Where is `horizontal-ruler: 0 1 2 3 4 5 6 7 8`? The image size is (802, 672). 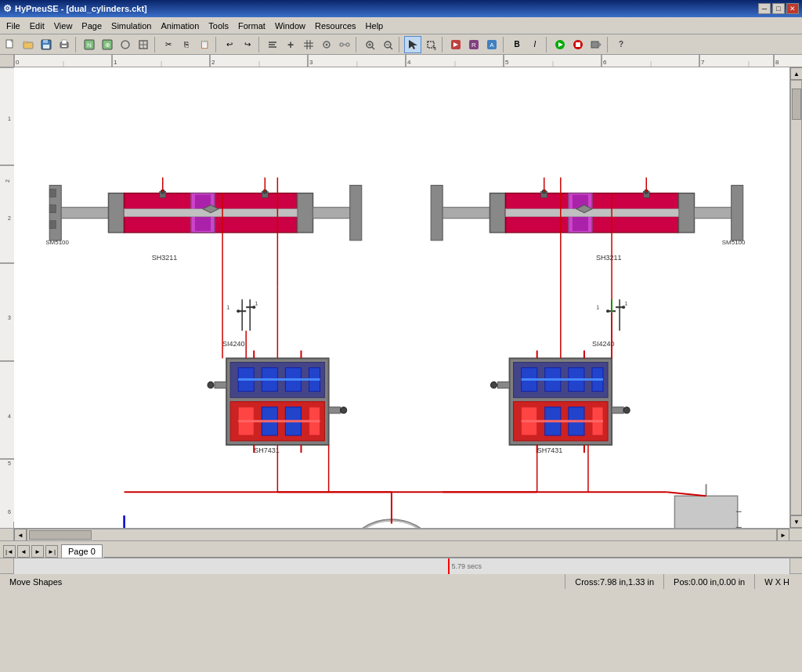
horizontal-ruler: 0 1 2 3 4 5 6 7 8 is located at coordinates (408, 61).